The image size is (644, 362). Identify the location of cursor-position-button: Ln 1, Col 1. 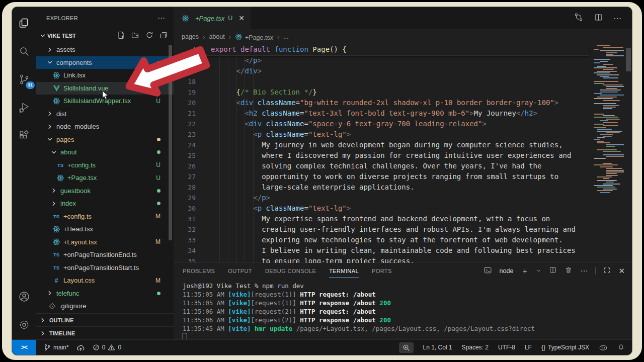
(438, 347).